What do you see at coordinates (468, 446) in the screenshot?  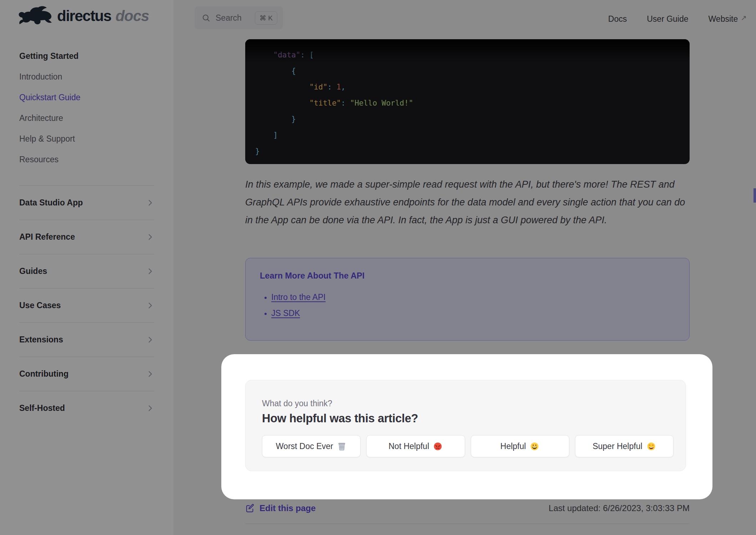 I see `feedback-buttons: Worst Doc EverNot HelpfulHelpfulSuper He…` at bounding box center [468, 446].